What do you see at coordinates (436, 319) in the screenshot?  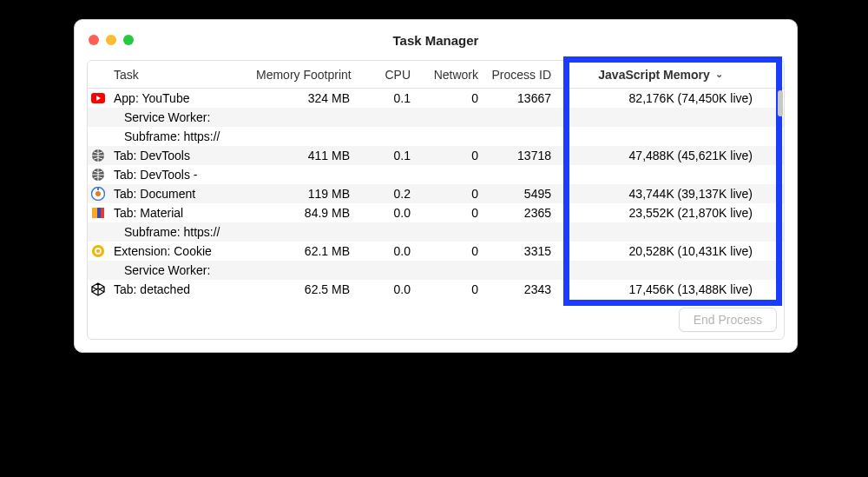 I see `table-footer: End Process` at bounding box center [436, 319].